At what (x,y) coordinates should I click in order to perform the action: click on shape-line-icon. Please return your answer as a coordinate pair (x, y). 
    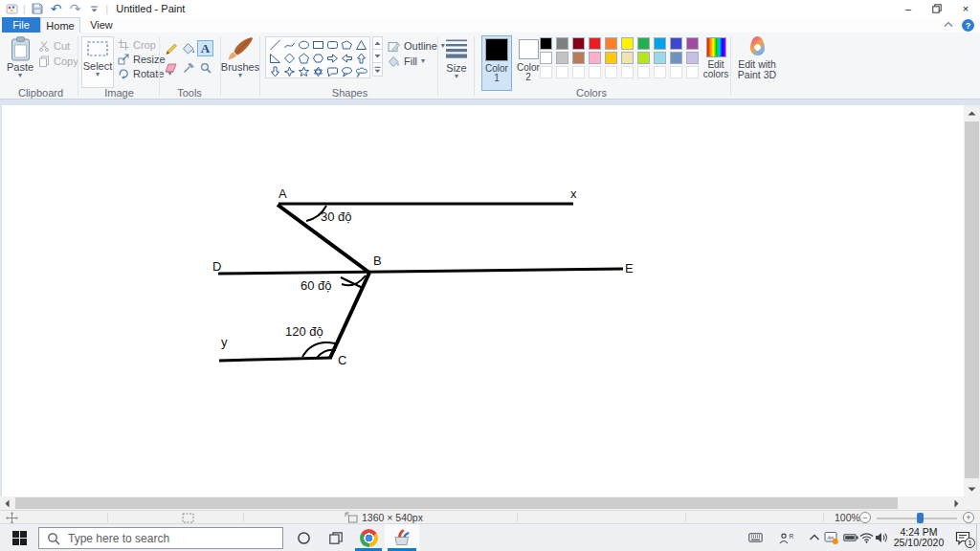
    Looking at the image, I should click on (276, 45).